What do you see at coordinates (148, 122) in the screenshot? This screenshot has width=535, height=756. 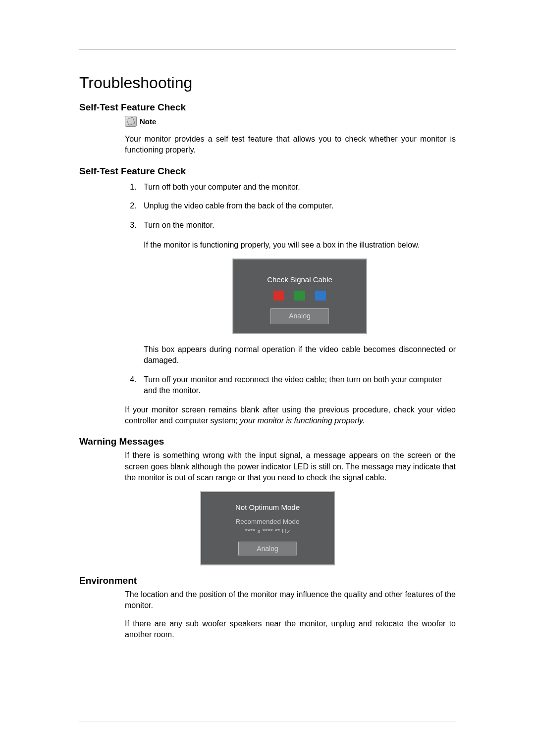 I see `note-label: Note` at bounding box center [148, 122].